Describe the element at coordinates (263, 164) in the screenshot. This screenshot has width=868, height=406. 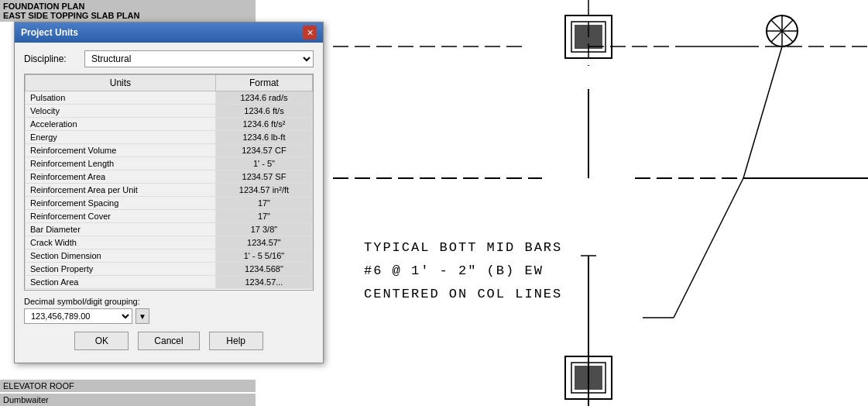
I see `format-cell: 1' - 5"` at that location.